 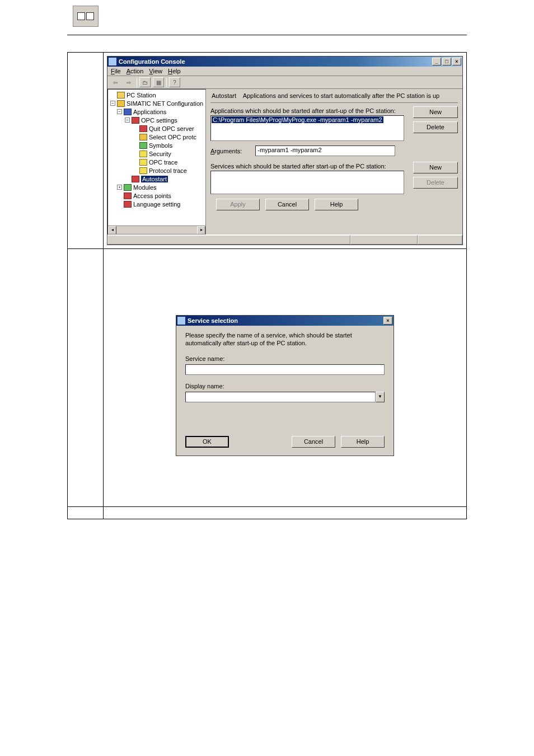 What do you see at coordinates (457, 62) in the screenshot?
I see `close-button: ×` at bounding box center [457, 62].